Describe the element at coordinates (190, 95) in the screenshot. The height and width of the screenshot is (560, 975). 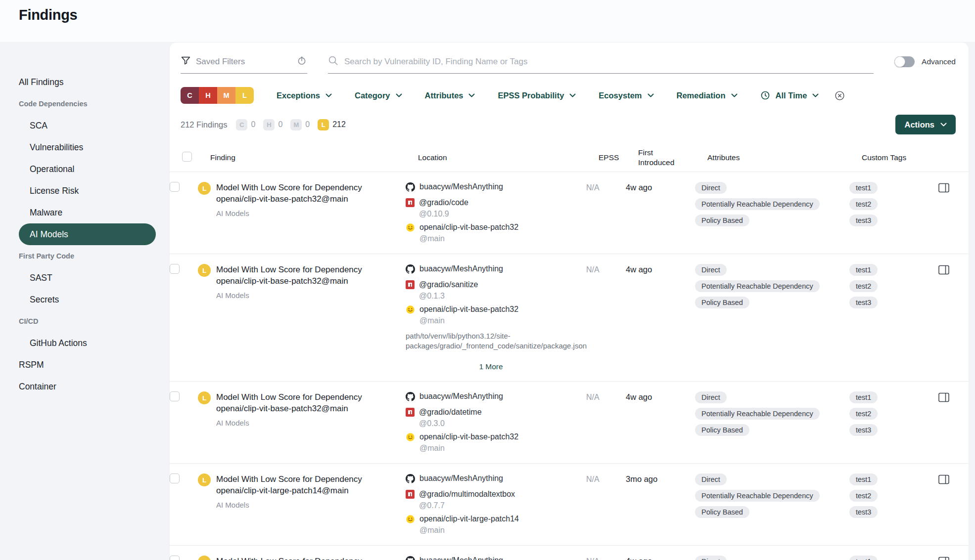
I see `severity-chip-c: C` at that location.